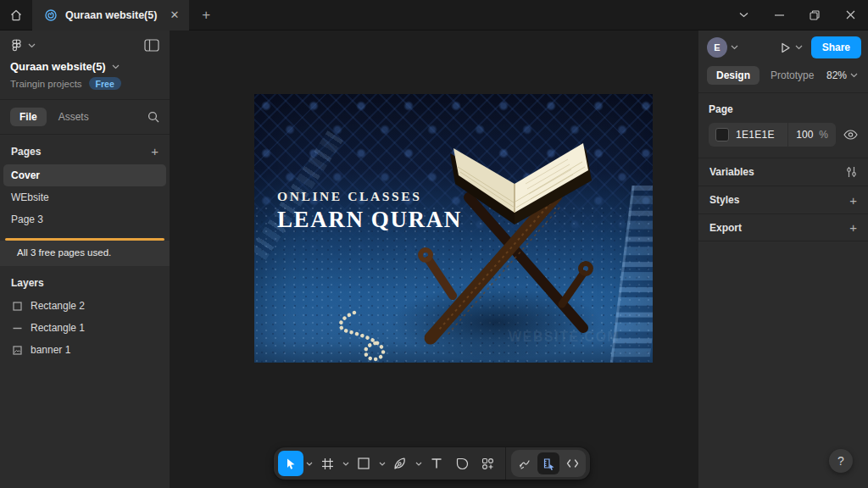 Image resolution: width=868 pixels, height=488 pixels. What do you see at coordinates (548, 463) in the screenshot?
I see `mode-toggle-group` at bounding box center [548, 463].